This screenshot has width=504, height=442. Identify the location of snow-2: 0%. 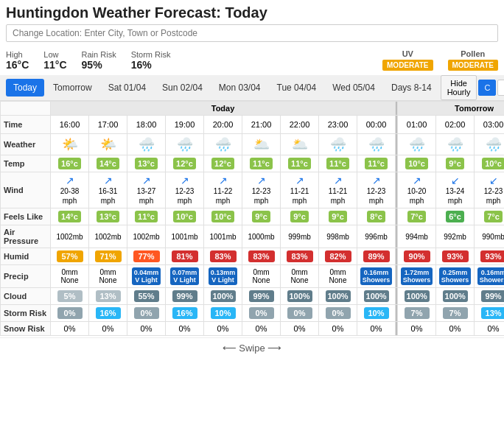
(108, 329).